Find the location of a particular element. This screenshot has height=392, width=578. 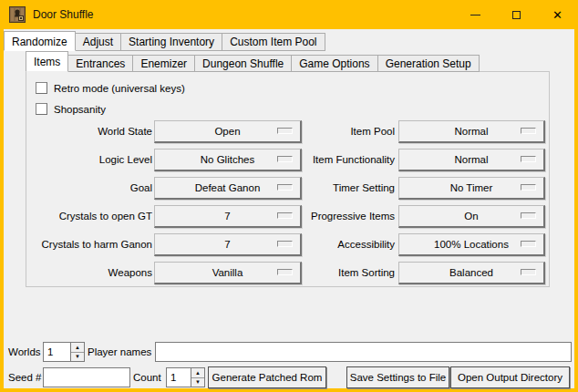

player-names-input is located at coordinates (363, 352).